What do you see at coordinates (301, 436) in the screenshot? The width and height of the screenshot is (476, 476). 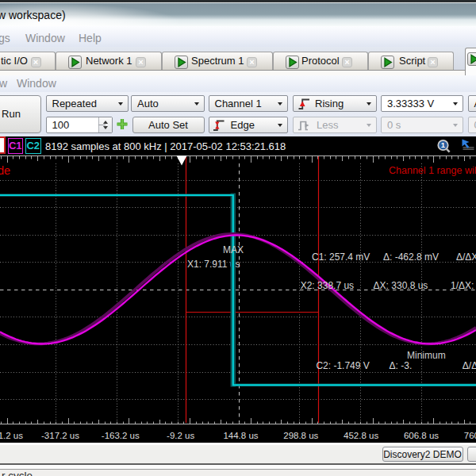 I see `svg-text: 298.8 us` at bounding box center [301, 436].